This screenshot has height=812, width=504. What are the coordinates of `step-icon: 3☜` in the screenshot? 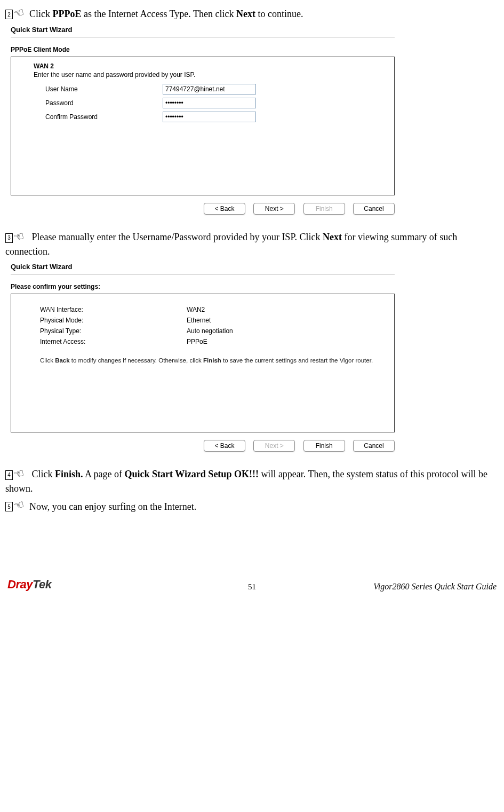 It's located at (17, 238).